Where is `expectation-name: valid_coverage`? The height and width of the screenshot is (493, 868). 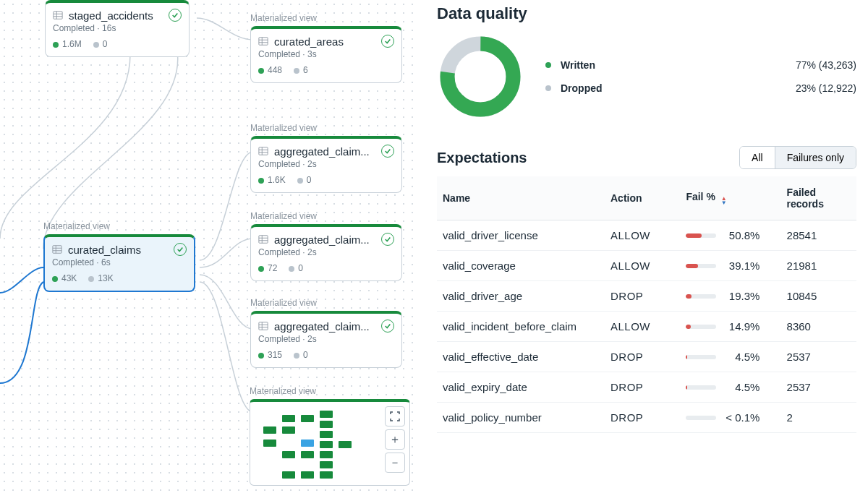 expectation-name: valid_coverage is located at coordinates (521, 266).